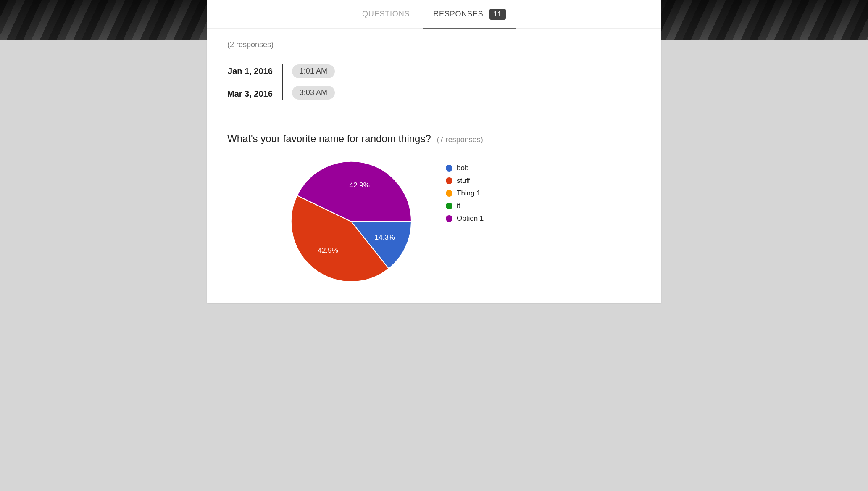 This screenshot has width=868, height=491. What do you see at coordinates (465, 206) in the screenshot?
I see `legend-item: it` at bounding box center [465, 206].